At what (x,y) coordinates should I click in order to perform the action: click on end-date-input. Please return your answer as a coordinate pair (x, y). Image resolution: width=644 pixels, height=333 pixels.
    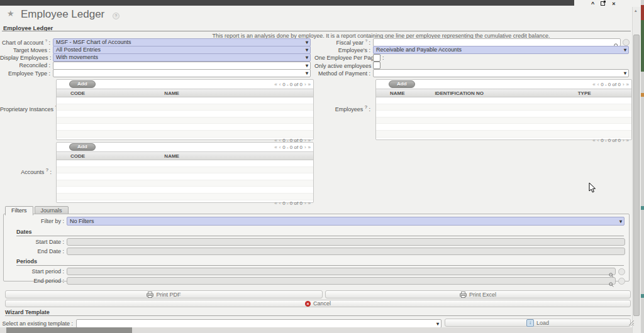
    Looking at the image, I should click on (346, 251).